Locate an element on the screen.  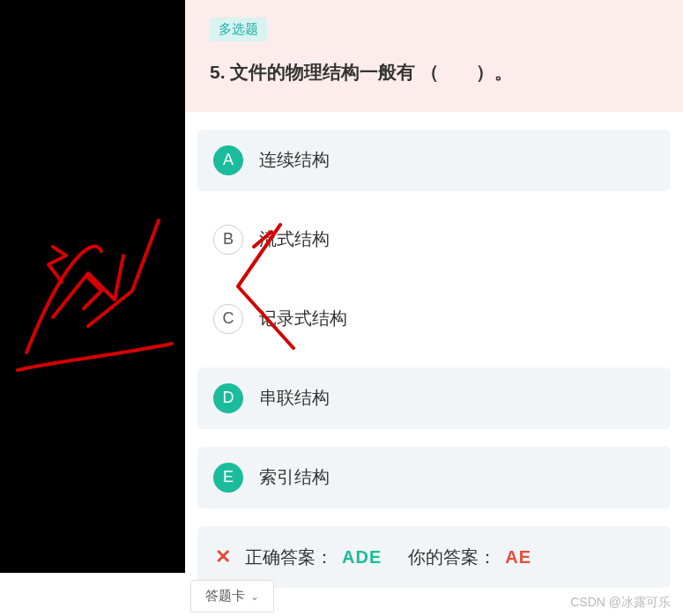
option-a-text: 连续结构 is located at coordinates (294, 160).